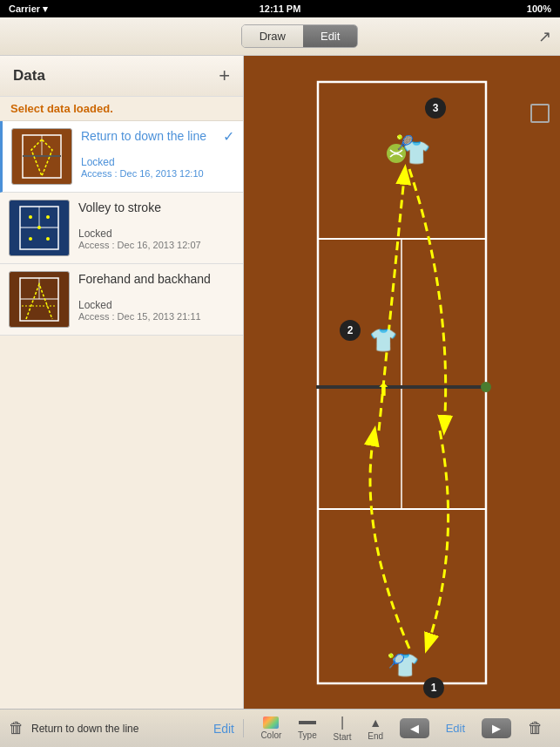  Describe the element at coordinates (122, 77) in the screenshot. I see `sidebar-header: Data +` at that location.